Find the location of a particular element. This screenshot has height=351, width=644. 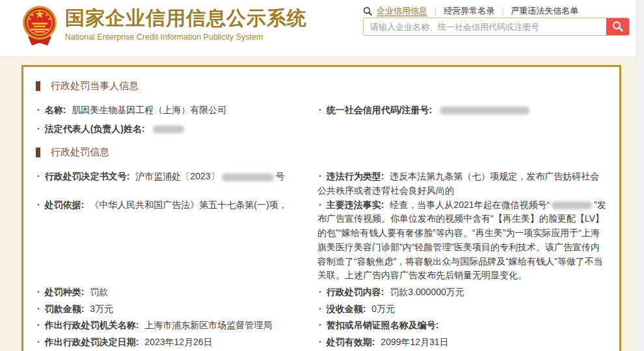

nav-tab-serious-violations: 严重违法失信名单 is located at coordinates (544, 11).